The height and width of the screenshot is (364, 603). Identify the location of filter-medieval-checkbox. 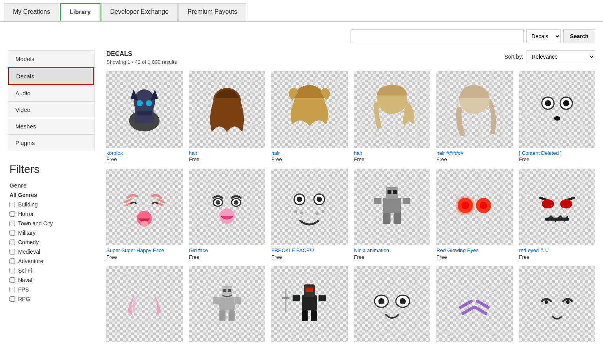
(12, 252).